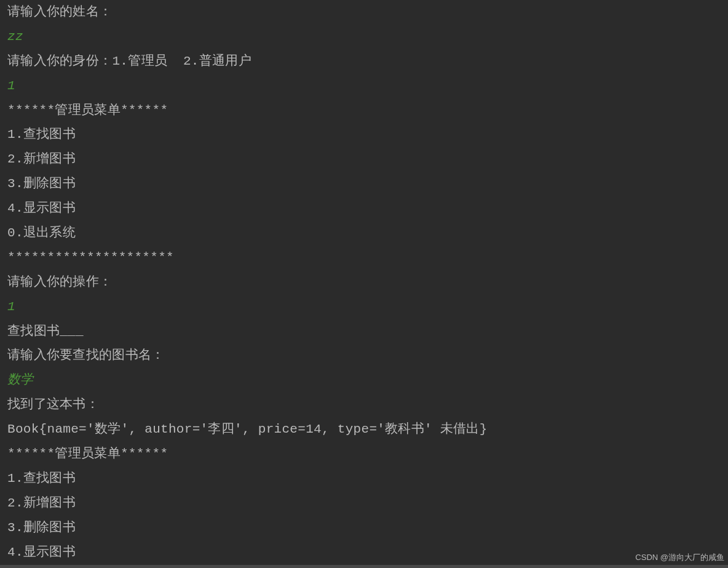 The width and height of the screenshot is (728, 568). What do you see at coordinates (364, 405) in the screenshot?
I see `found-message: 找到了这本书：` at bounding box center [364, 405].